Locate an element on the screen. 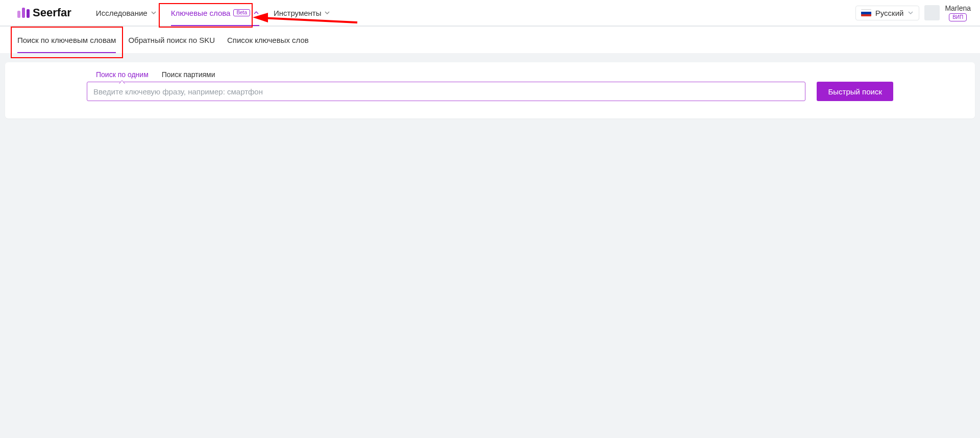 This screenshot has width=980, height=438. header-row: Seerfar Исследование Ключевые слова Beta… is located at coordinates (490, 13).